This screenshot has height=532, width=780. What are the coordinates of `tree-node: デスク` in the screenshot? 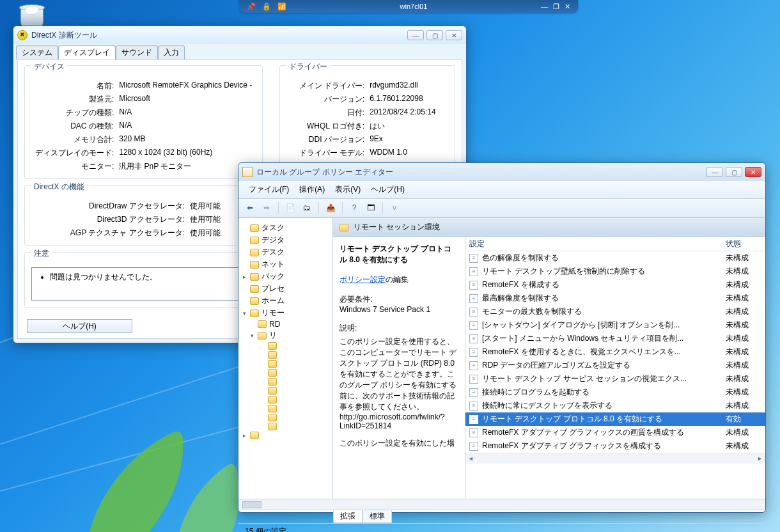 It's located at (285, 252).